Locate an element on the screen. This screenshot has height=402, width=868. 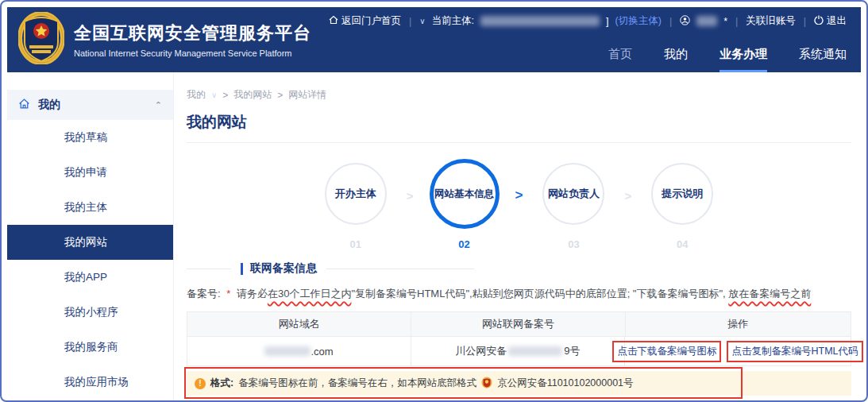
step-4-instructions: 提示说明 04 is located at coordinates (682, 203).